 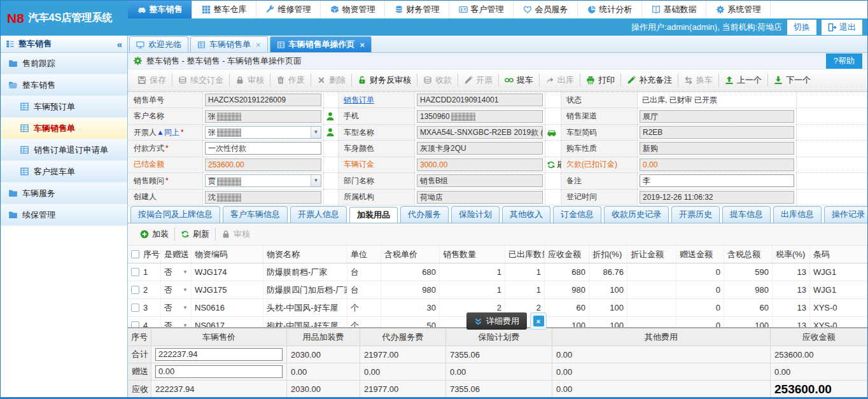 What do you see at coordinates (384, 80) in the screenshot?
I see `toolbar-button: 财务反审核` at bounding box center [384, 80].